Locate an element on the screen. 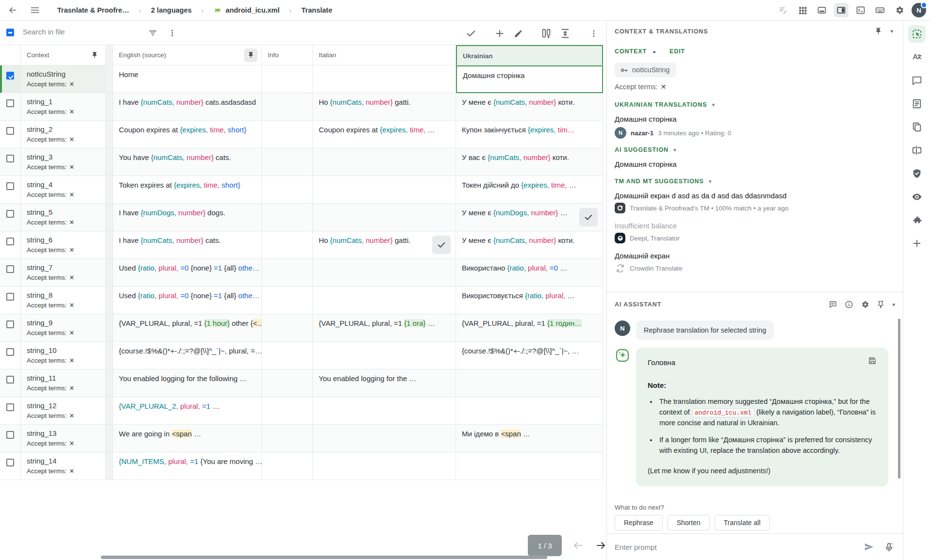 The width and height of the screenshot is (930, 560). cell-context: string_2Accept terms:✕ is located at coordinates (63, 135).